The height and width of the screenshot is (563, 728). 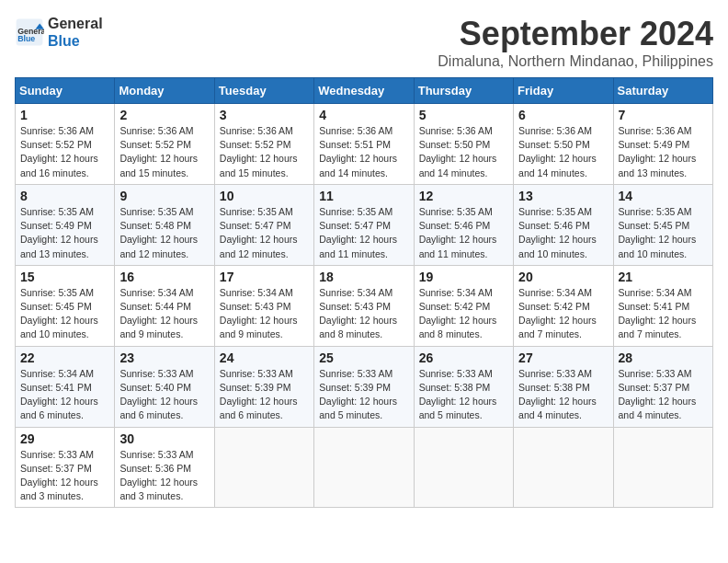 I want to click on day-number: 9, so click(x=164, y=196).